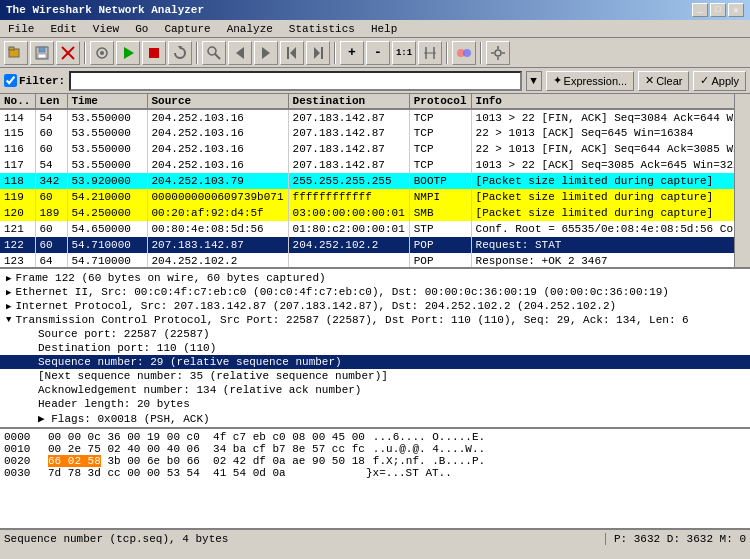 This screenshot has width=750, height=559. Describe the element at coordinates (375, 292) in the screenshot. I see `detail-row: ▶Ethernet II, Src: 00:c0:4f:c7:eb:c0 (00…` at that location.